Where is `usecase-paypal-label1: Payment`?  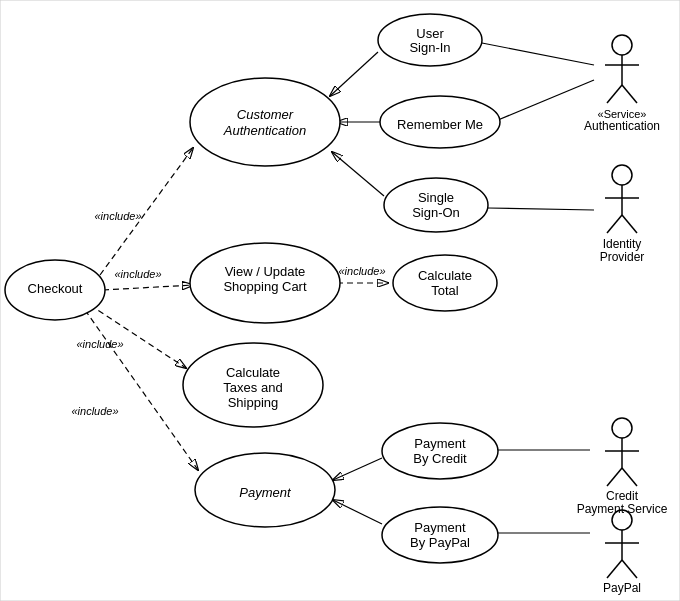
usecase-paypal-label1: Payment is located at coordinates (440, 528).